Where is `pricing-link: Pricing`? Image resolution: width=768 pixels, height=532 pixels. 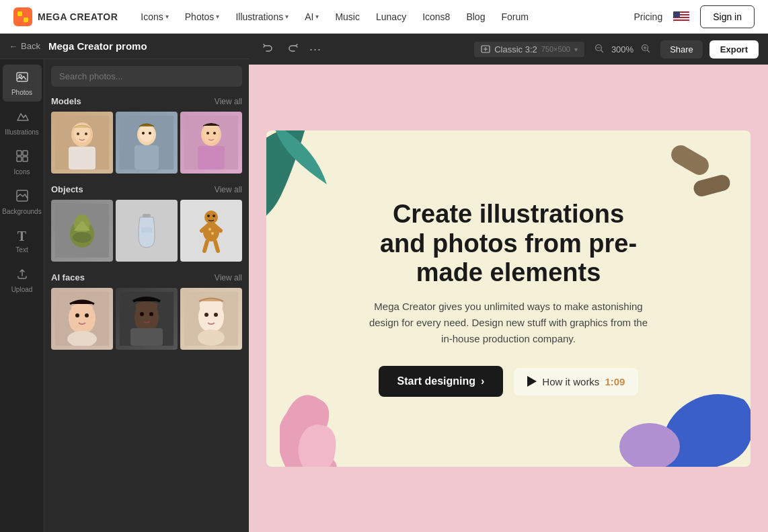
pricing-link: Pricing is located at coordinates (648, 17).